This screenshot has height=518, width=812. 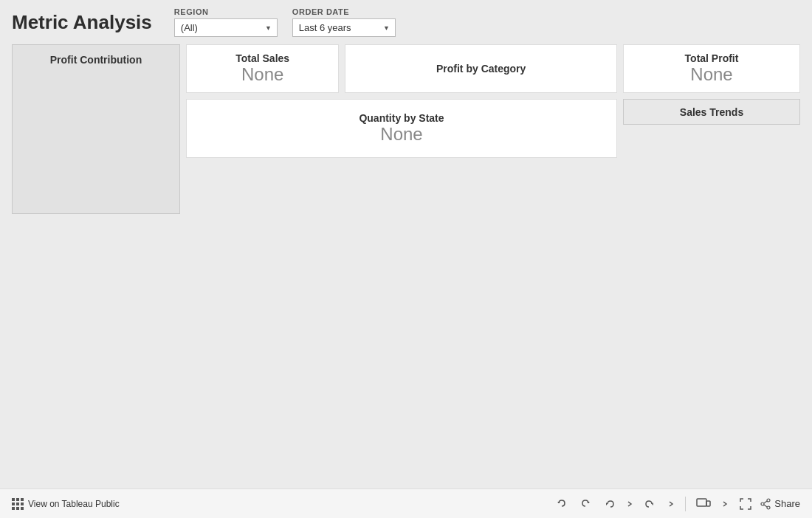 I want to click on quantity-state-title: Quantity by State, so click(x=402, y=118).